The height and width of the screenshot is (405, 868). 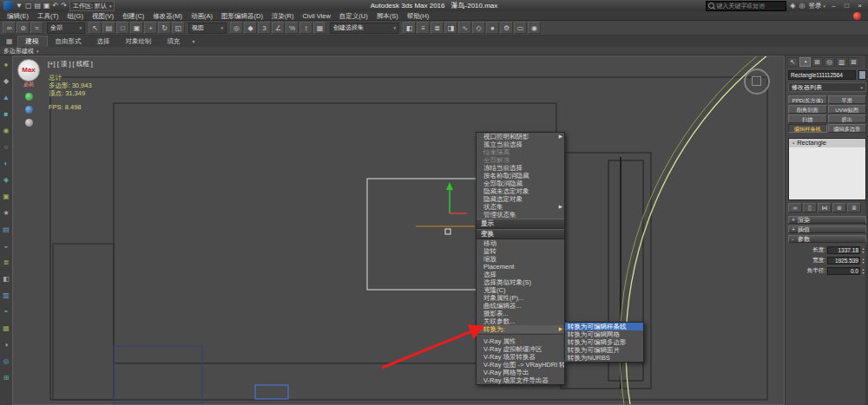 I want to click on ribbon-collapse-icon: ▾, so click(x=194, y=42).